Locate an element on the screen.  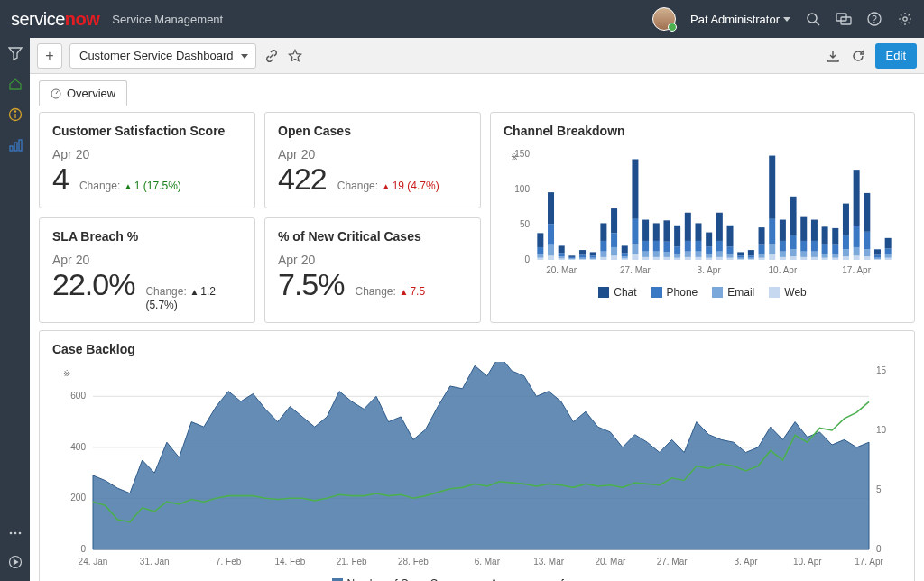
delta: 7.5 is located at coordinates (413, 291).